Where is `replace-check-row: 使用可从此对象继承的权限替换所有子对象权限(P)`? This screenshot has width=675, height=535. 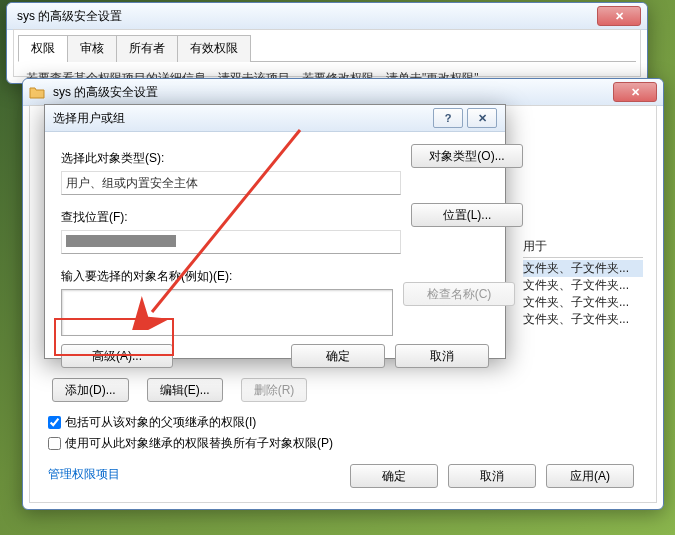 replace-check-row: 使用可从此对象继承的权限替换所有子对象权限(P) is located at coordinates (343, 444).